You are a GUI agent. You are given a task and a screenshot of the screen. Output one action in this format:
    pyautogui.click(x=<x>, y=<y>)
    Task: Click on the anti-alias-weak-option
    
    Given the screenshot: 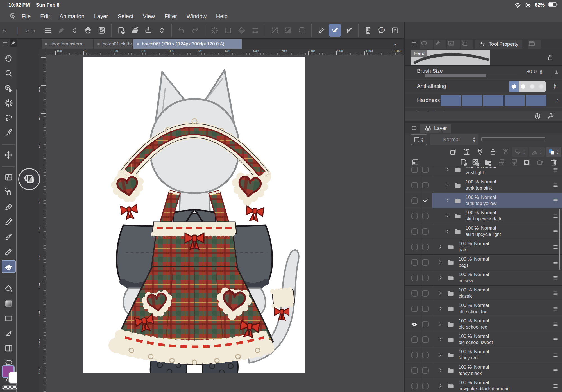 What is the action you would take?
    pyautogui.click(x=523, y=86)
    